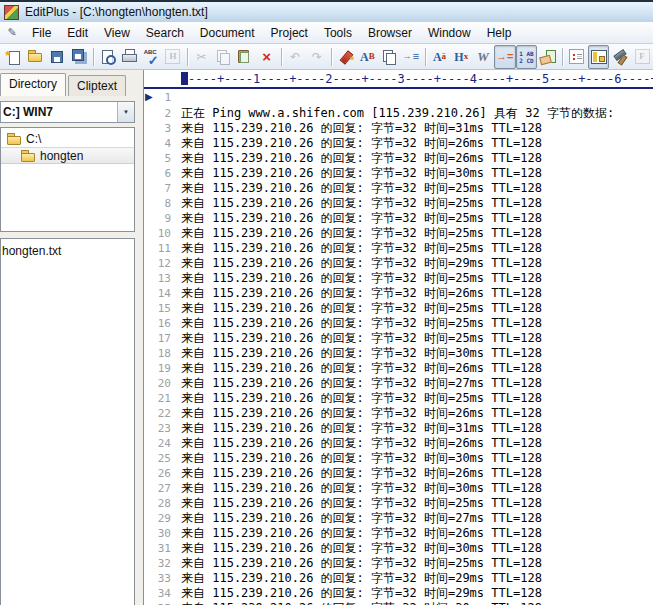 This screenshot has height=605, width=653. Describe the element at coordinates (165, 33) in the screenshot. I see `menu-item-search: Search` at that location.